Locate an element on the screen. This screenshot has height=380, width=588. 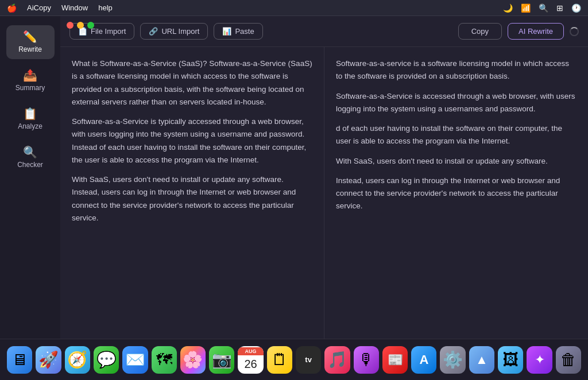
toolbar-right: Copy AI Rewrite is located at coordinates (519, 31).